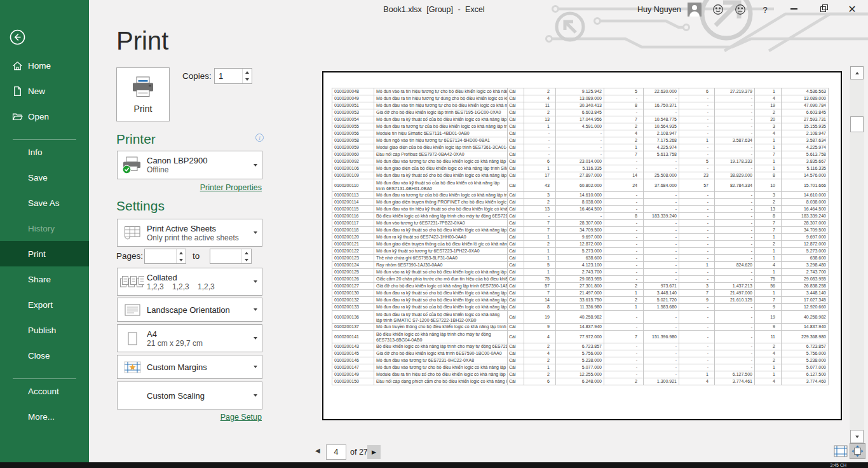  Describe the element at coordinates (581, 375) in the screenshot. I see `table-row: 0100200149Module đầu ra tín hiệu số cho …` at that location.